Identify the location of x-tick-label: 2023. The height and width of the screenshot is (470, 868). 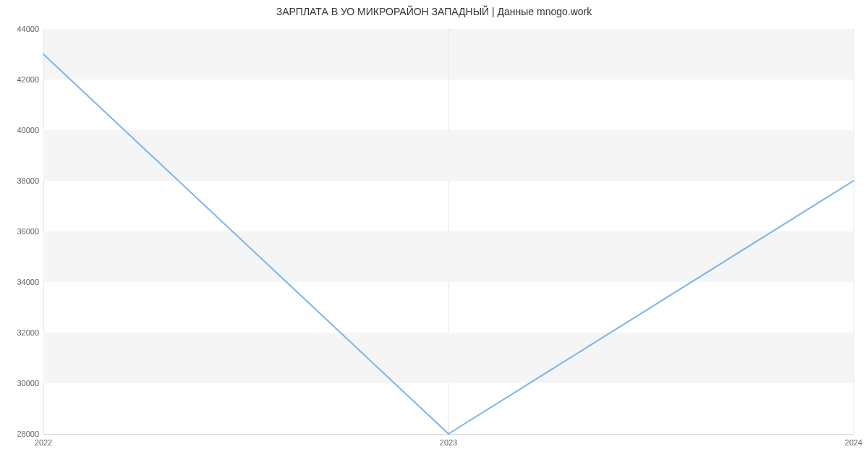
(448, 440).